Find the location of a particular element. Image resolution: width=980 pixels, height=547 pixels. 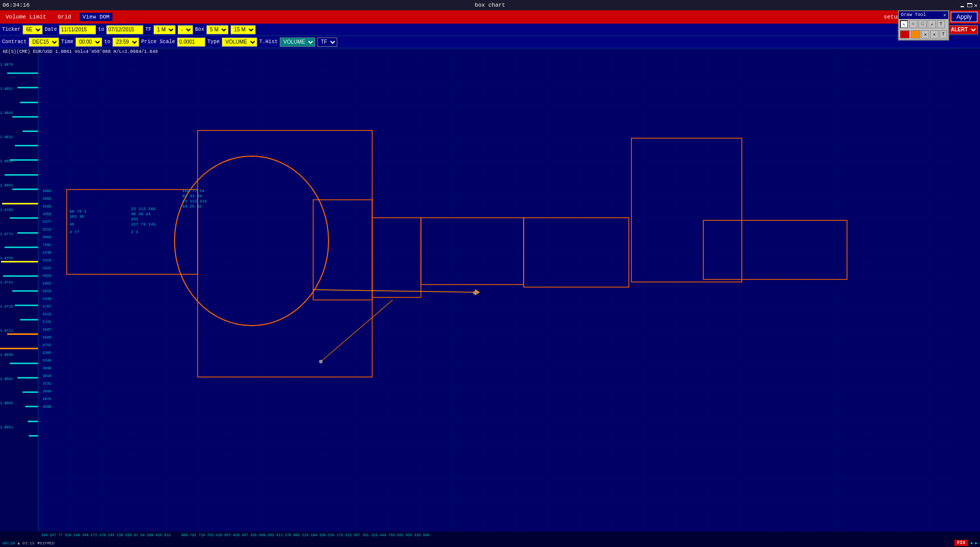

dt-rect: □ is located at coordinates (923, 24).